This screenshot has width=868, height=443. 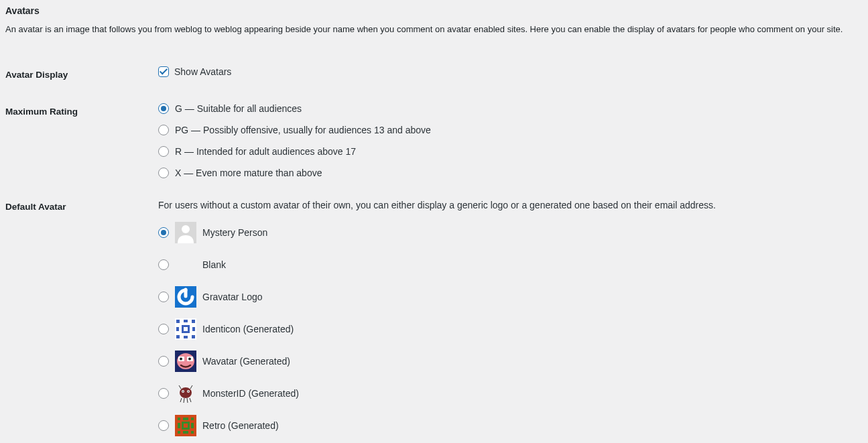 What do you see at coordinates (164, 426) in the screenshot?
I see `avatar-radio-retro` at bounding box center [164, 426].